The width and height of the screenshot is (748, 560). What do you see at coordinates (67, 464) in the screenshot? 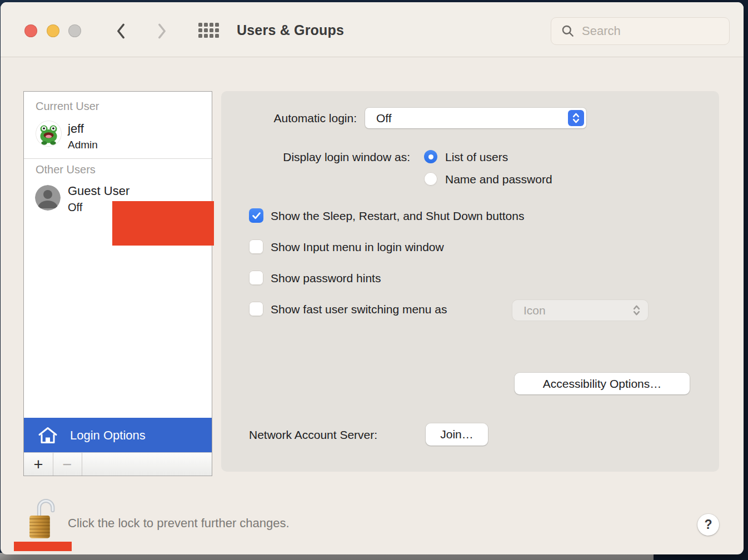
I see `remove-user-button: −` at bounding box center [67, 464].